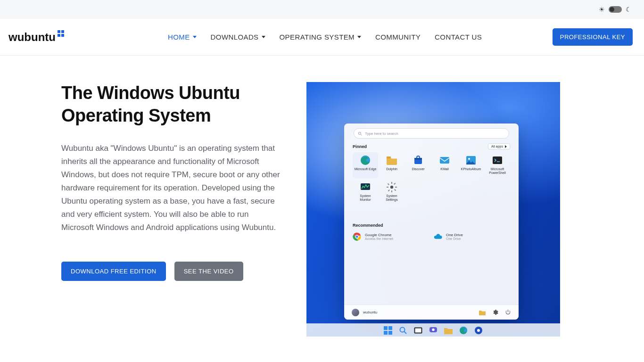 The image size is (644, 362). I want to click on mail-icon, so click(445, 160).